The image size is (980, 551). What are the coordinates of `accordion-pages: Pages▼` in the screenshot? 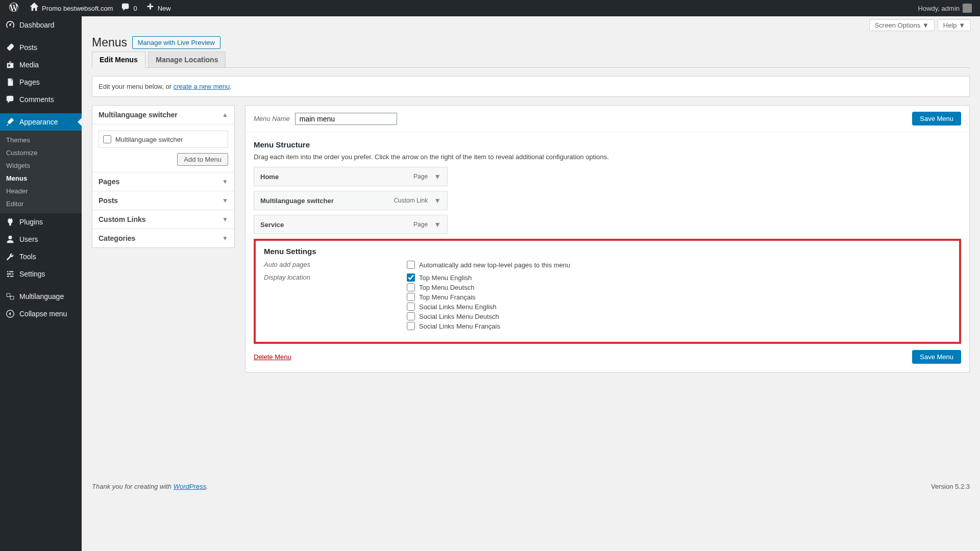 It's located at (163, 182).